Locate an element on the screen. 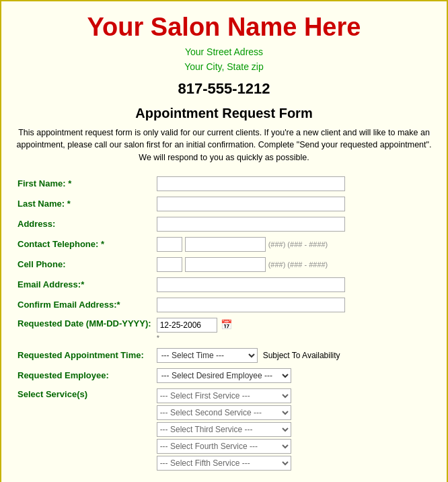 This screenshot has height=482, width=448. contact-tel-number is located at coordinates (225, 244).